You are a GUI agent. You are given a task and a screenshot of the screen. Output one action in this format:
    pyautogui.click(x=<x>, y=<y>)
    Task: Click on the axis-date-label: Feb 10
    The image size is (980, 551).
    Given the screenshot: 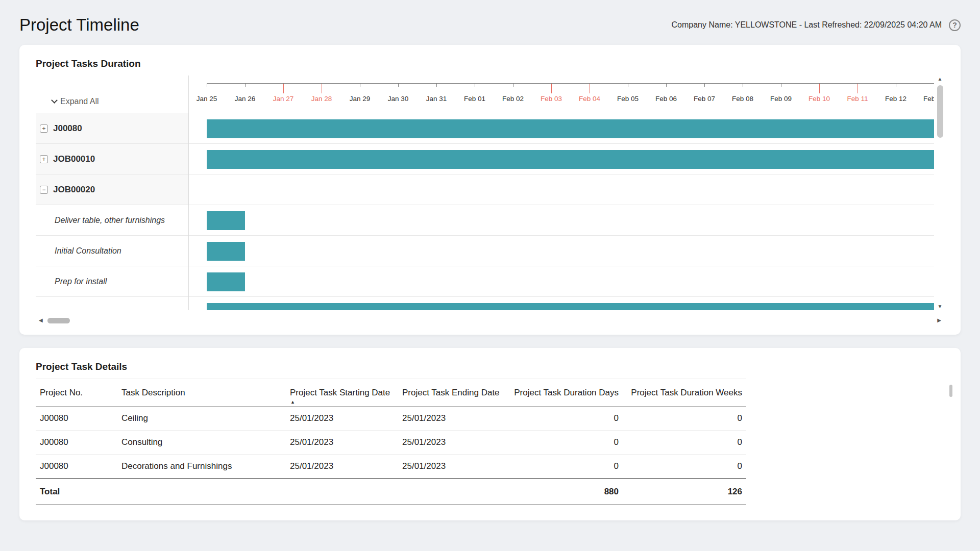 What is the action you would take?
    pyautogui.click(x=819, y=99)
    